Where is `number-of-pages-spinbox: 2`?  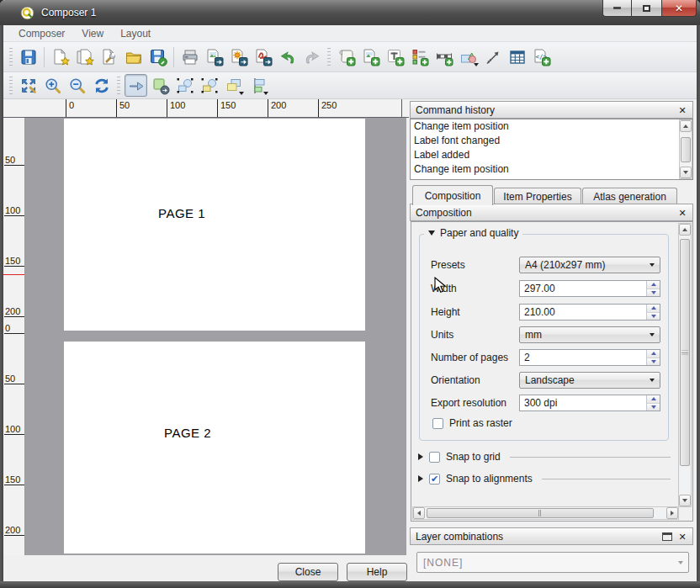
number-of-pages-spinbox: 2 is located at coordinates (590, 358).